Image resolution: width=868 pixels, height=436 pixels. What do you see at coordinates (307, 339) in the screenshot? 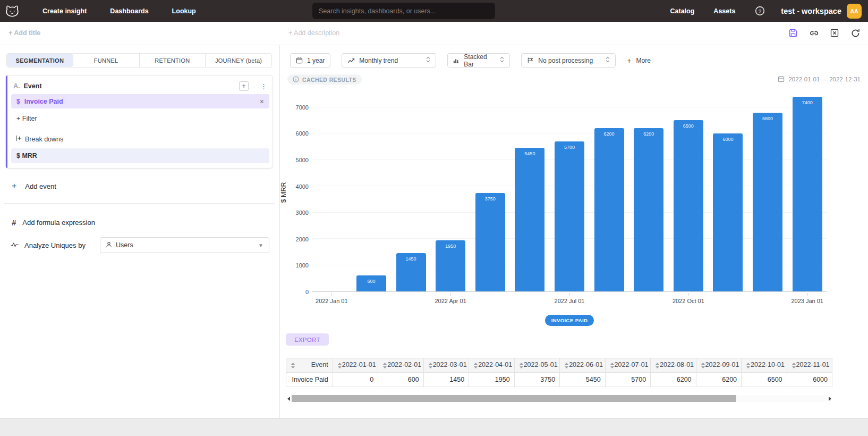
I see `export-button: EXPORT` at bounding box center [307, 339].